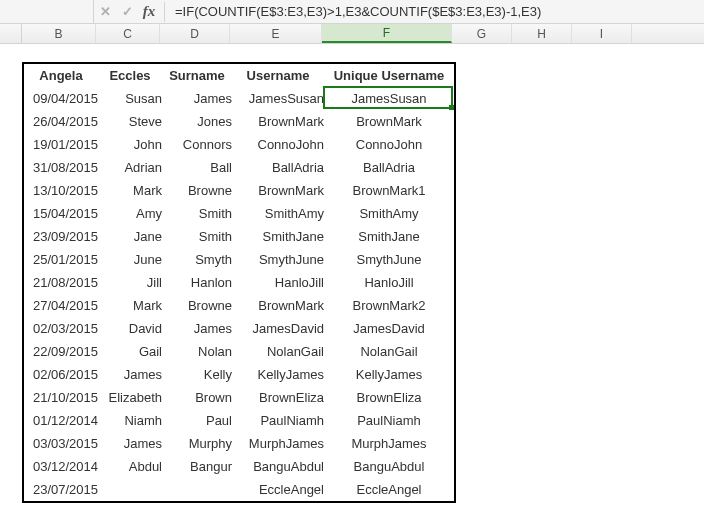 This screenshot has width=704, height=511. Describe the element at coordinates (130, 352) in the screenshot. I see `cell: Gail` at that location.